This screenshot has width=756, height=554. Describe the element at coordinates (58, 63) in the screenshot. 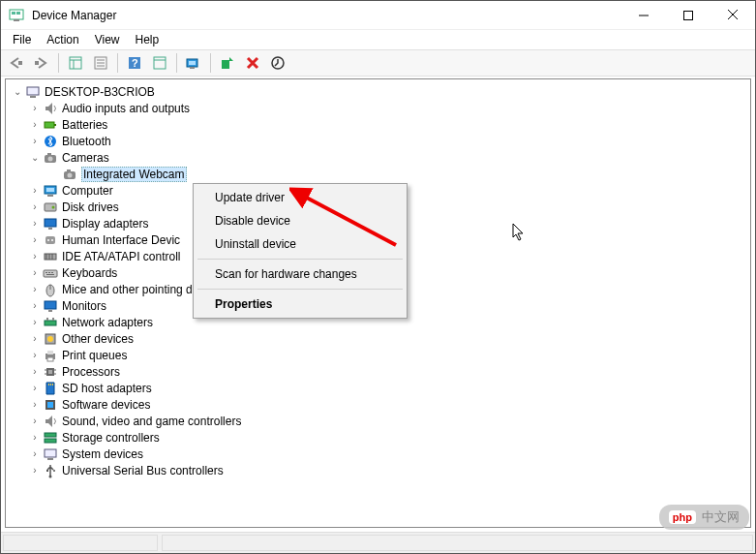

I see `toolbar-separator` at that location.